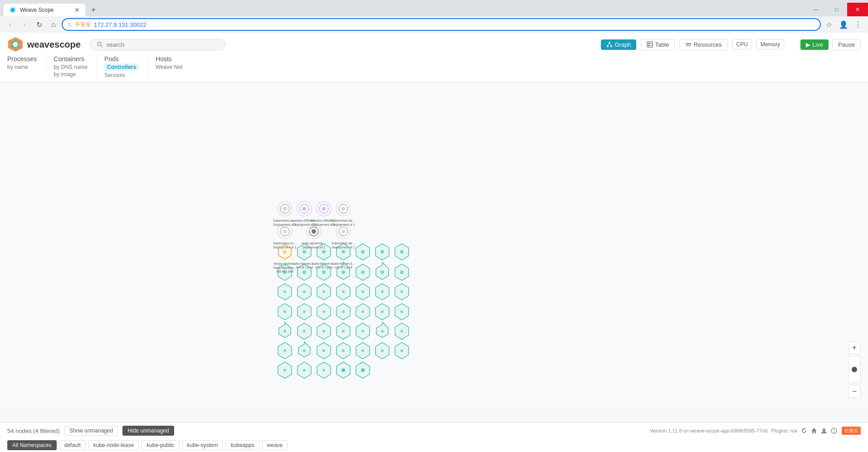 This screenshot has height=452, width=868. Describe the element at coordinates (203, 445) in the screenshot. I see `kube-system-button: kube-system` at that location.